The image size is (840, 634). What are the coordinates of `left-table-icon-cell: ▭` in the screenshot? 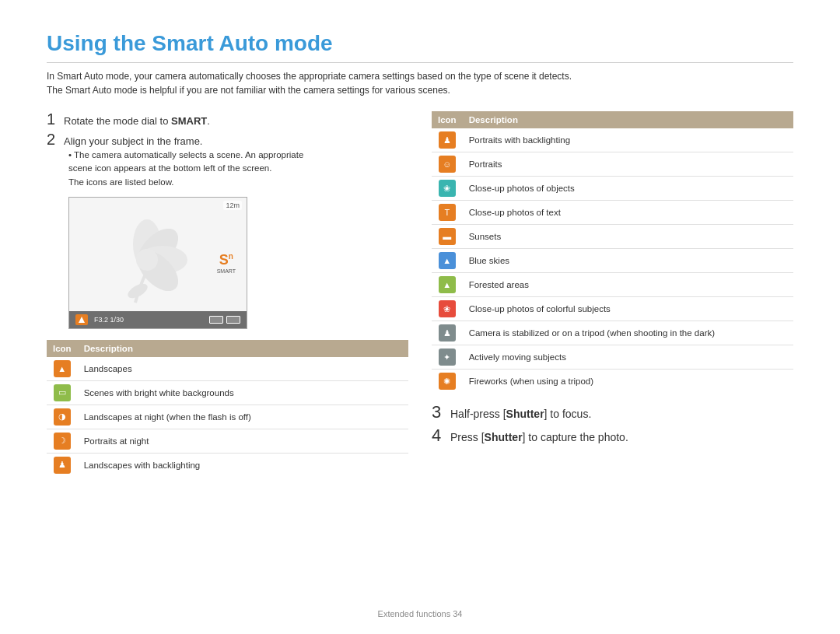 It's located at (62, 392).